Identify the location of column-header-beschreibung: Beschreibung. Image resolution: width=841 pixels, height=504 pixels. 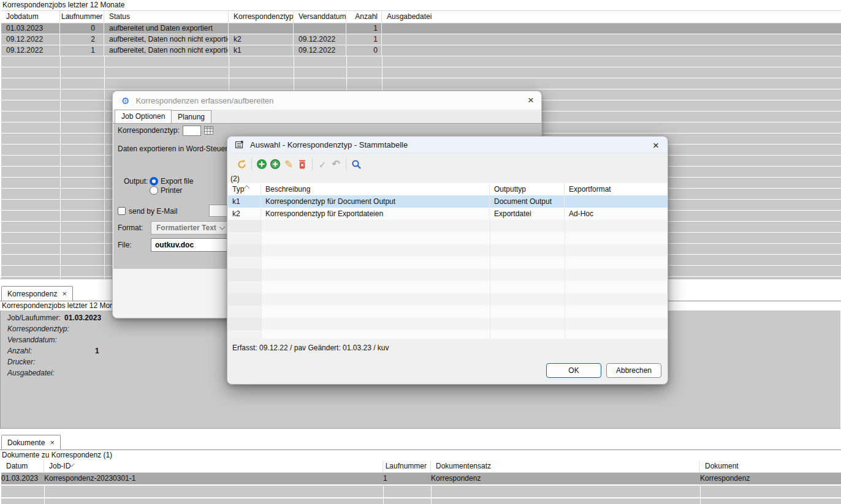
(375, 189).